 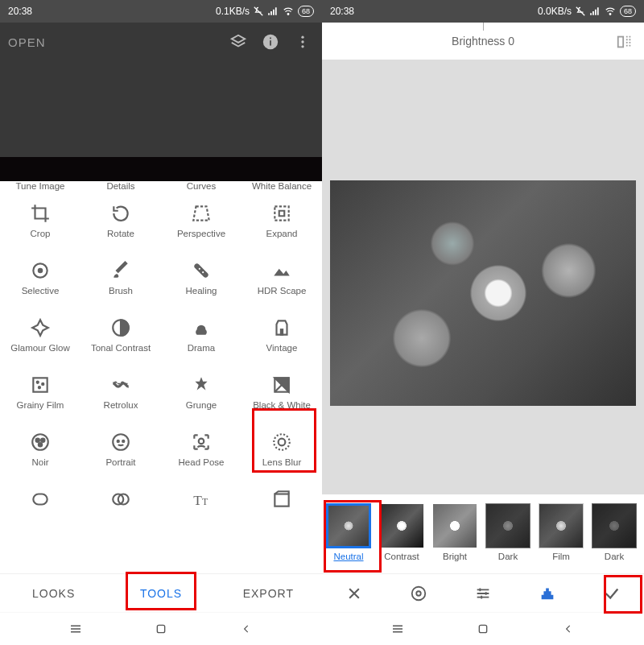 What do you see at coordinates (121, 188) in the screenshot?
I see `tool-details: Details` at bounding box center [121, 188].